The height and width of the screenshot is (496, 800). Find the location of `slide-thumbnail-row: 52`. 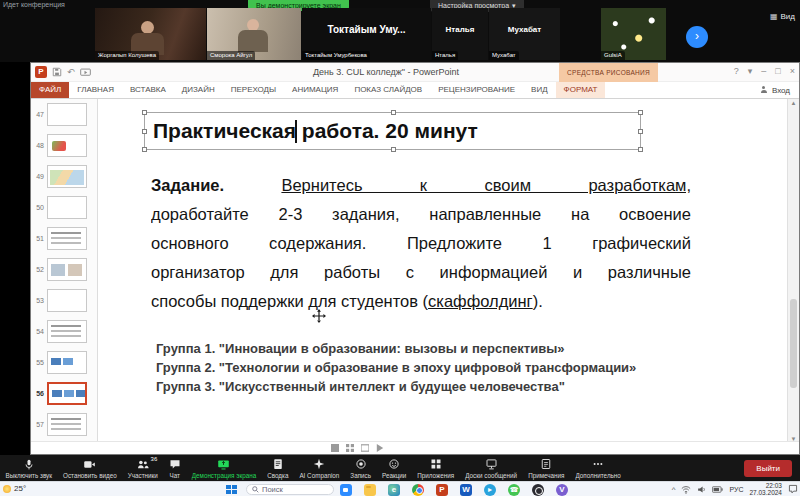

slide-thumbnail-row: 52 is located at coordinates (64, 270).